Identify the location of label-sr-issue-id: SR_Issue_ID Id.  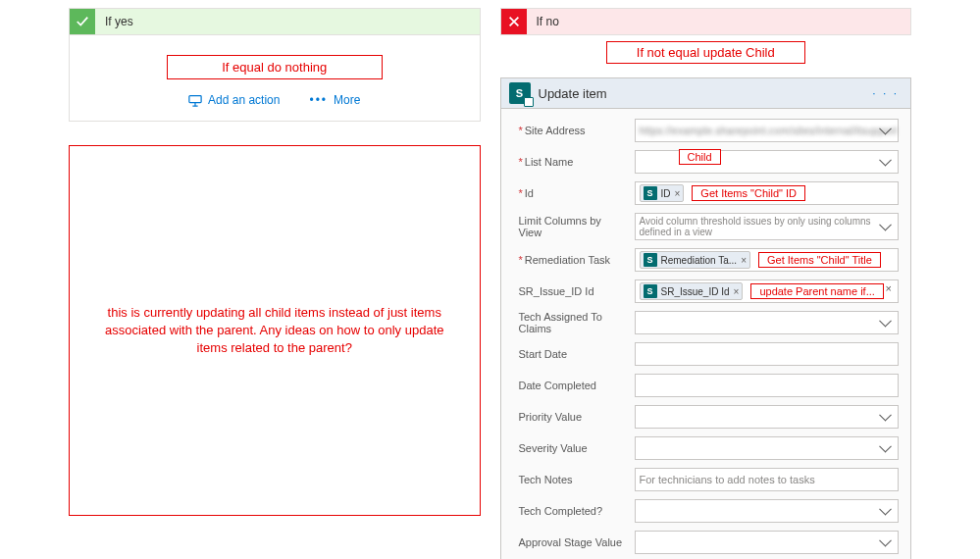
(573, 291).